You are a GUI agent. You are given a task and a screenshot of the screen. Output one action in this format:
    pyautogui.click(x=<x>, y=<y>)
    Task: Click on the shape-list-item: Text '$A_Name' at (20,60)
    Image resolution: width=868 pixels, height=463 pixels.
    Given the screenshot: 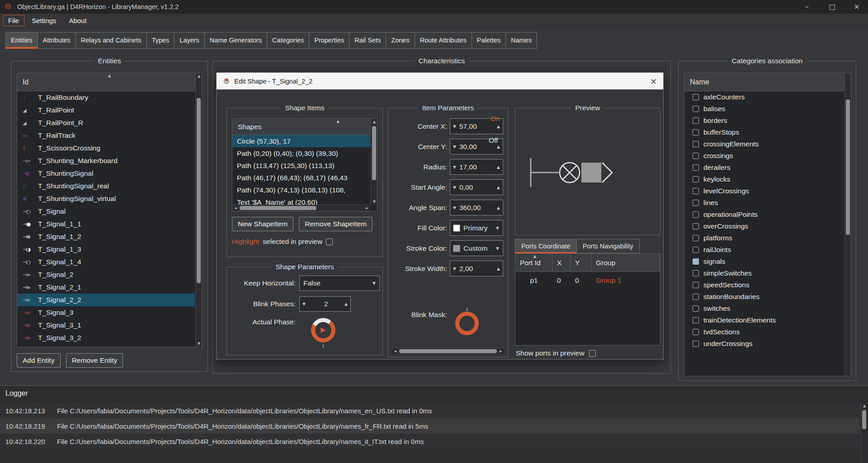 What is the action you would take?
    pyautogui.click(x=301, y=201)
    